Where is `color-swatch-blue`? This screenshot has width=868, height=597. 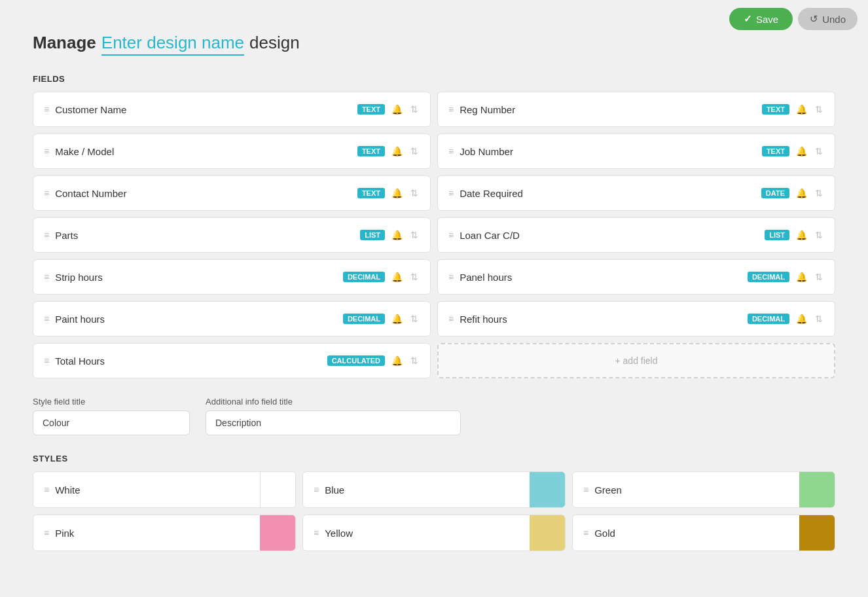
color-swatch-blue is located at coordinates (547, 490).